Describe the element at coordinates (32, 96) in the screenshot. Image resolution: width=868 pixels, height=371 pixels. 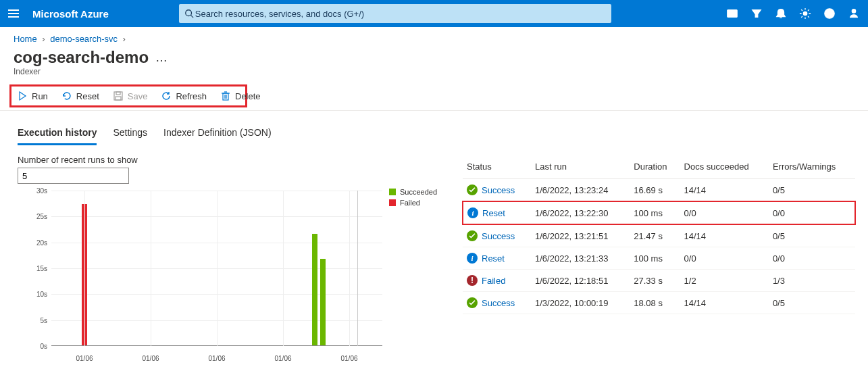
I see `run-button: Run` at that location.